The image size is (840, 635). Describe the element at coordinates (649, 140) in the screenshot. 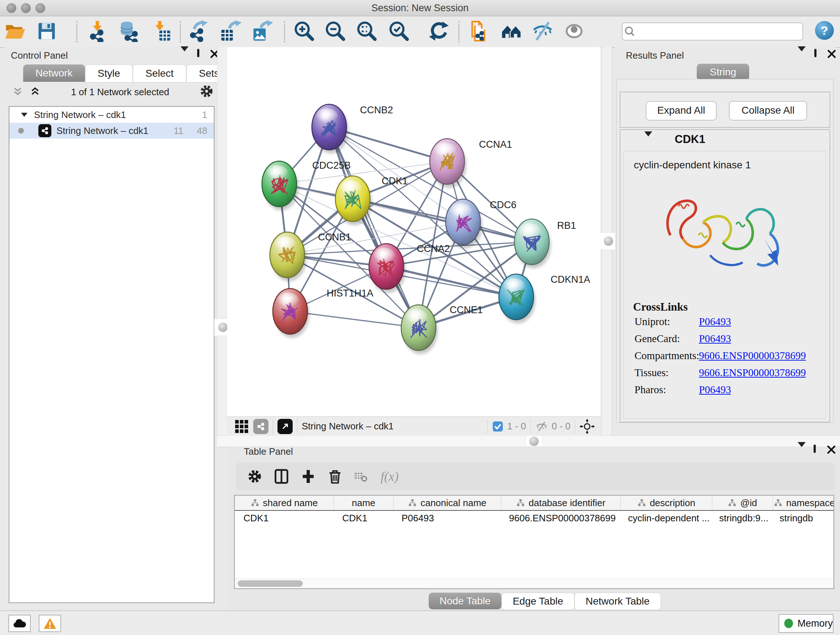

I see `entry-expander-icon` at that location.